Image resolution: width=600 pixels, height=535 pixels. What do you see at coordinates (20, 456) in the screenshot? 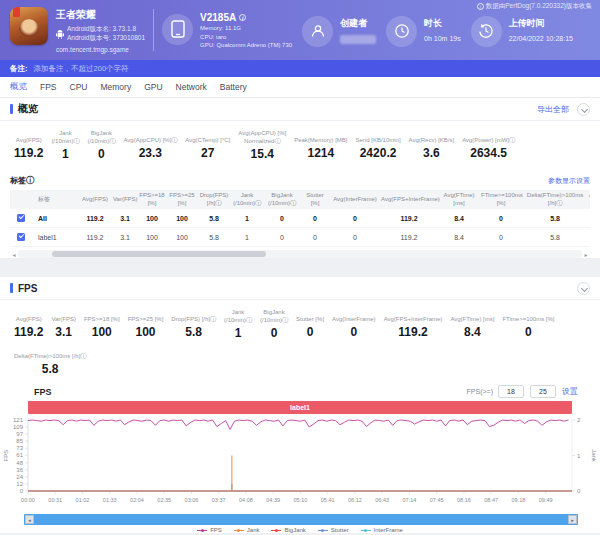
I see `svg-text: 61` at bounding box center [20, 456].